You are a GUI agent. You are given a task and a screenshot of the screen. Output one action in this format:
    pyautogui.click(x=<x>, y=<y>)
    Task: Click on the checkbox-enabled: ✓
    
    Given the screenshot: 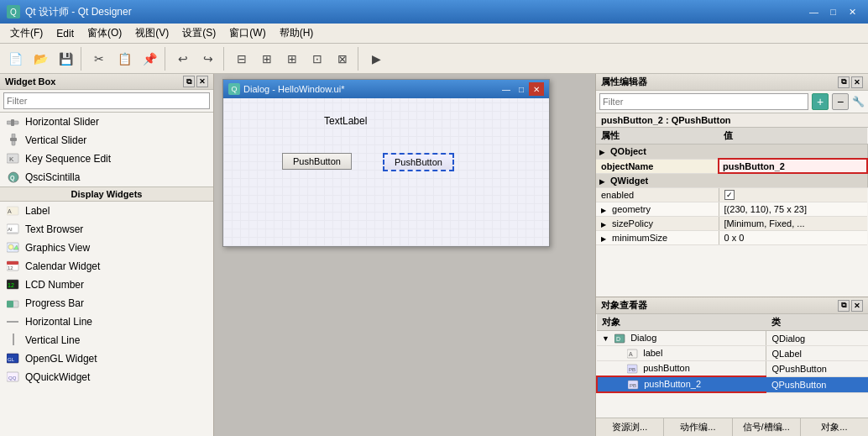 What is the action you would take?
    pyautogui.click(x=729, y=195)
    